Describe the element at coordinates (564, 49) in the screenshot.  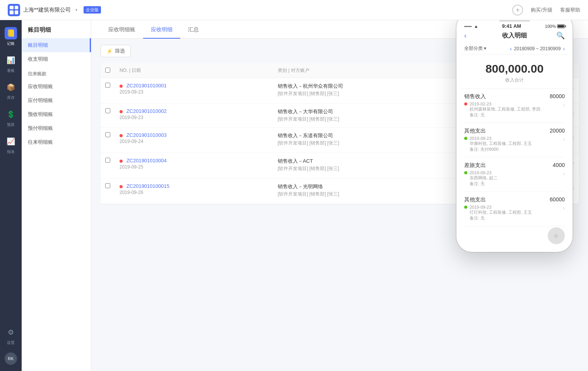
I see `date-next-button: ›` at that location.